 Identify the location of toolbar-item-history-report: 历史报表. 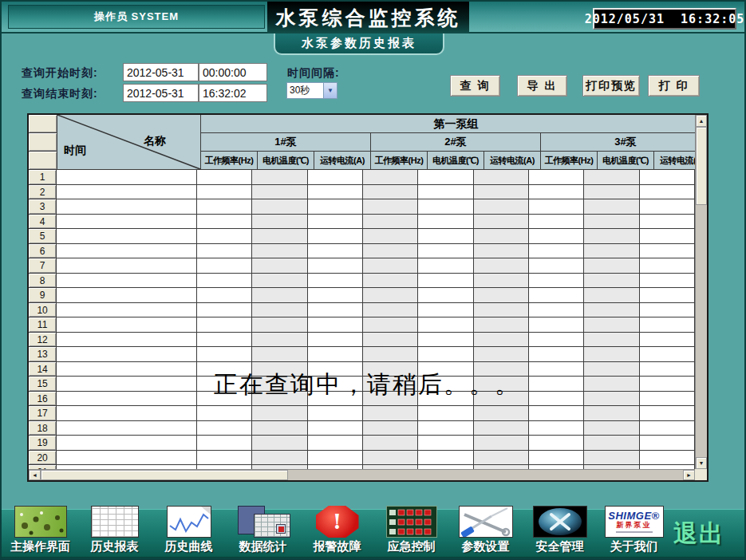
(115, 531).